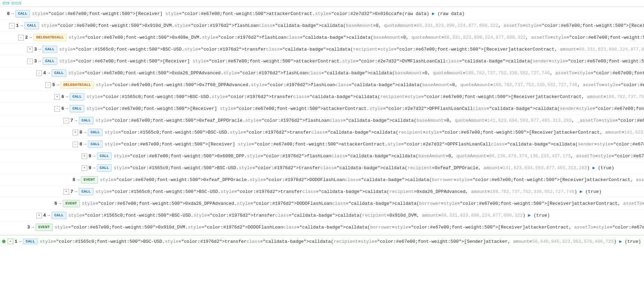 This screenshot has width=644, height=292. What do you see at coordinates (26, 38) in the screenshot?
I see `row-number: 2` at bounding box center [26, 38].